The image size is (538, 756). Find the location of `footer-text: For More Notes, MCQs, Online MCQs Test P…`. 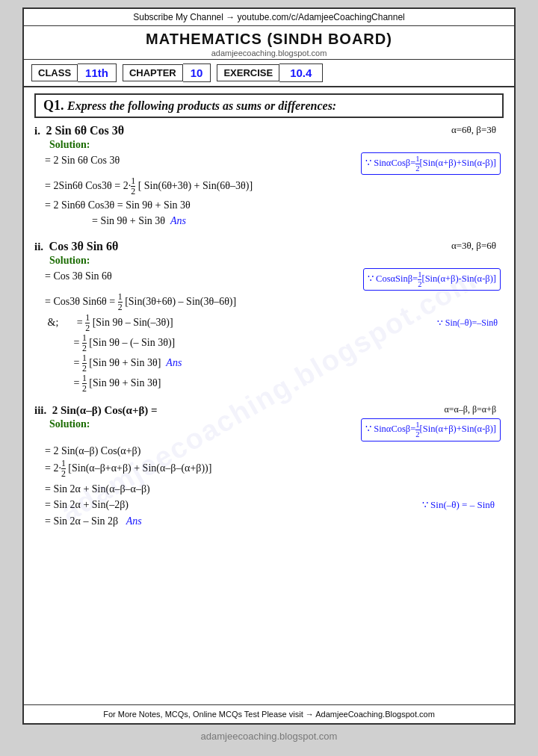

footer-text: For More Notes, MCQs, Online MCQs Test P… is located at coordinates (269, 714).